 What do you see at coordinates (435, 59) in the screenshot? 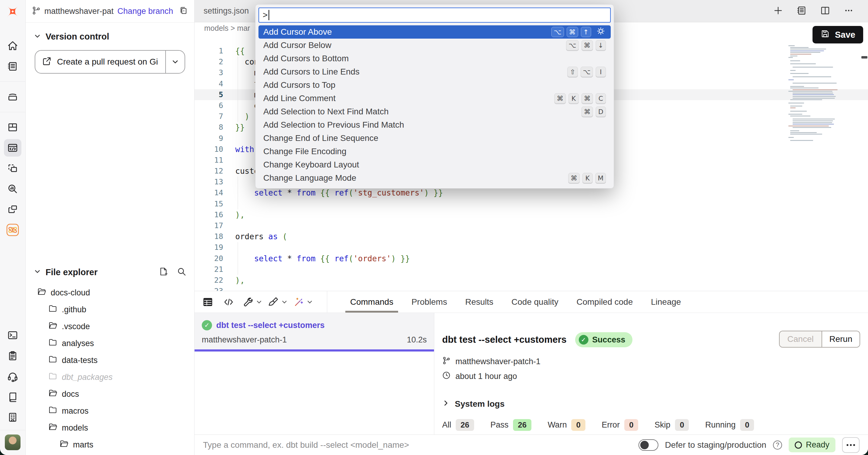
I see `palette-item-add-cursors-to-bottom: Add Cursors to Bottom` at bounding box center [435, 59].